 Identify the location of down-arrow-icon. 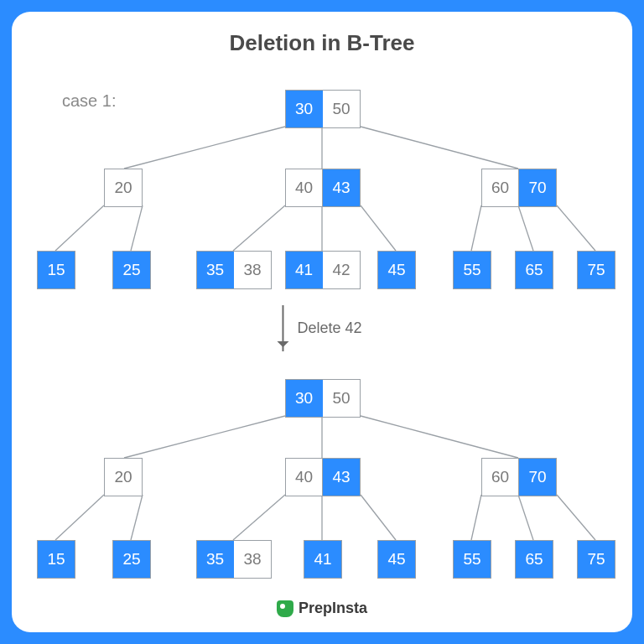
(283, 329).